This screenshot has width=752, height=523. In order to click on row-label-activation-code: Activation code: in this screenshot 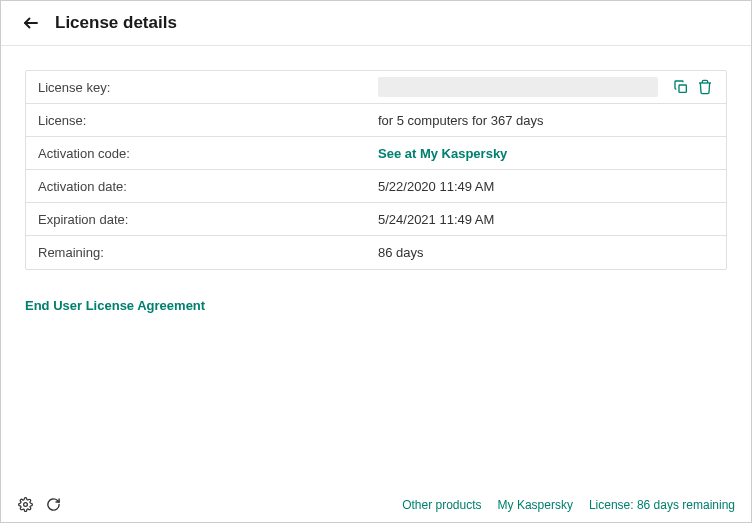, I will do `click(208, 154)`.